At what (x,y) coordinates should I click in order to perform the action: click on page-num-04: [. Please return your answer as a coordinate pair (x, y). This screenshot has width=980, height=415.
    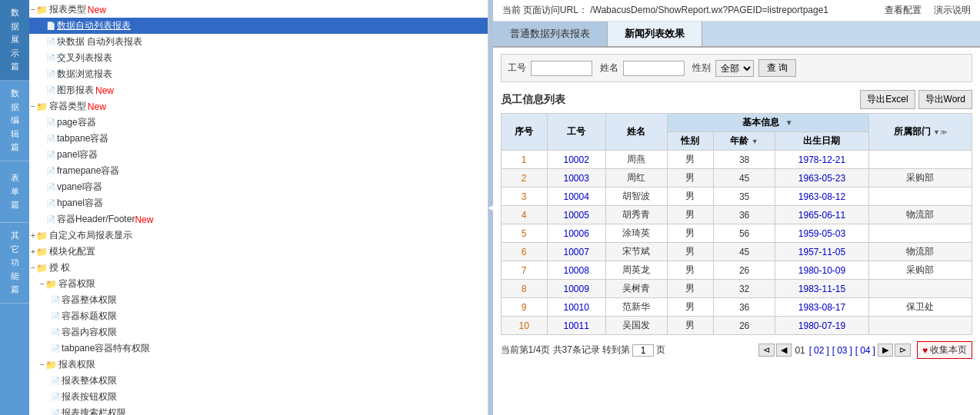
    Looking at the image, I should click on (857, 350).